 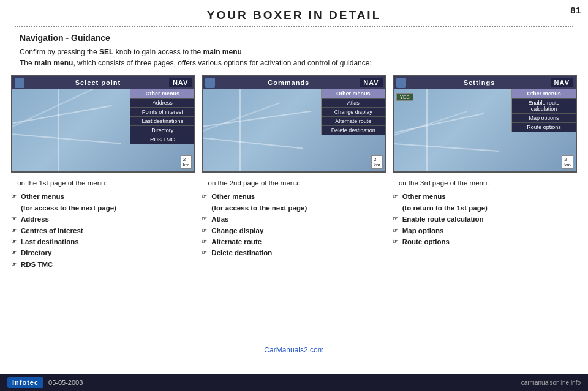 I want to click on nav-label-2: NAV, so click(x=371, y=83).